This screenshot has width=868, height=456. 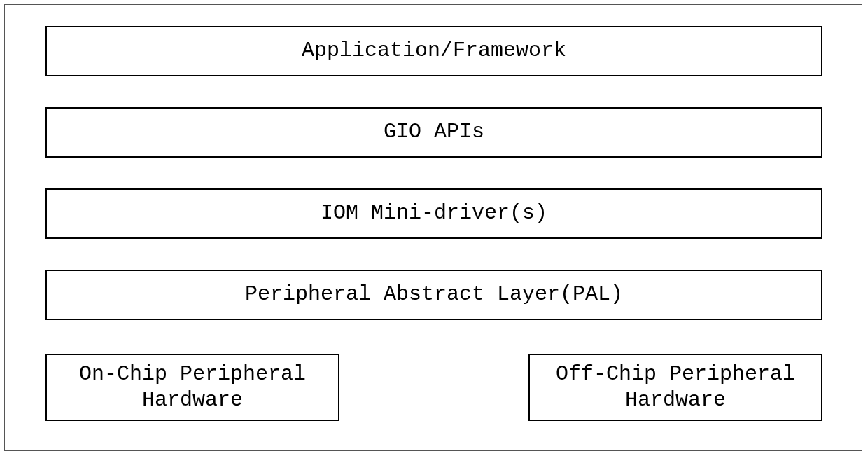 I want to click on layer-on-chip-peripheral-hardware: On-Chip Peripheral Hardware, so click(x=192, y=387).